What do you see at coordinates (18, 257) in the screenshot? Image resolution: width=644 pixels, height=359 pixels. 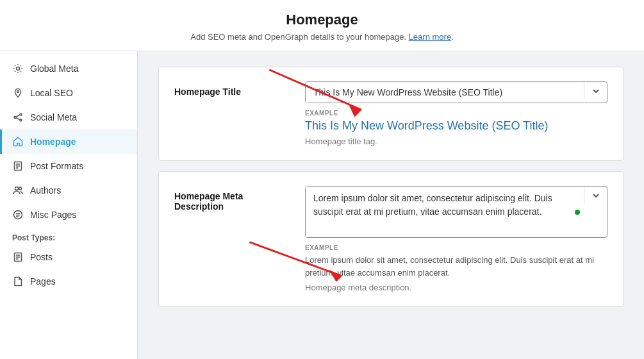 I see `doc-lines-icon` at bounding box center [18, 257].